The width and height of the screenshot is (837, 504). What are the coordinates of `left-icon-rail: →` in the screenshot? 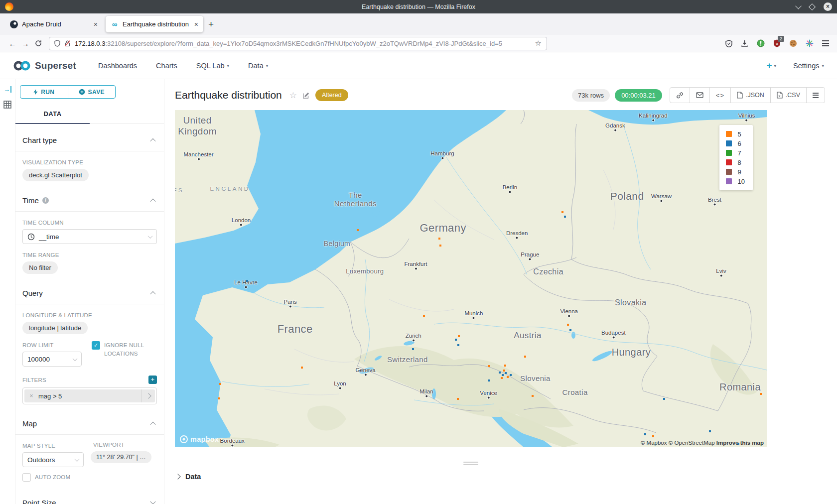 It's located at (8, 292).